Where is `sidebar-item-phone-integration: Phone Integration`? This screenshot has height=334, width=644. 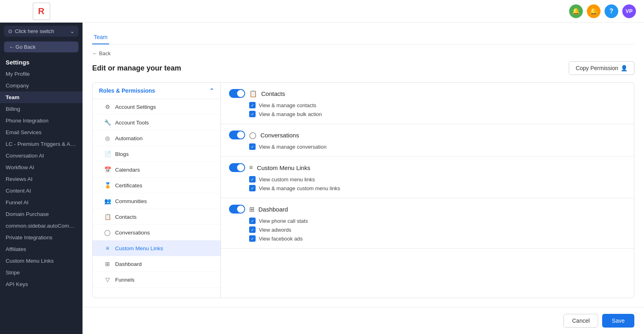 sidebar-item-phone-integration: Phone Integration is located at coordinates (41, 121).